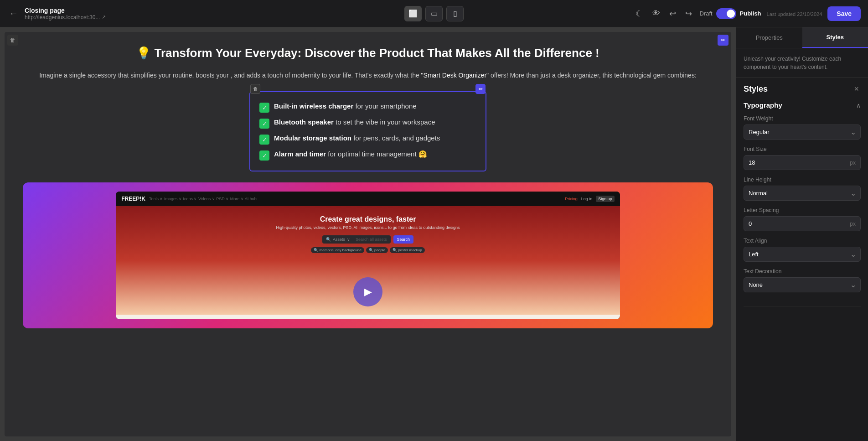 Image resolution: width=868 pixels, height=441 pixels. Describe the element at coordinates (368, 155) in the screenshot. I see `list-item: ✓ Alarm and timer for optimal time manag…` at that location.